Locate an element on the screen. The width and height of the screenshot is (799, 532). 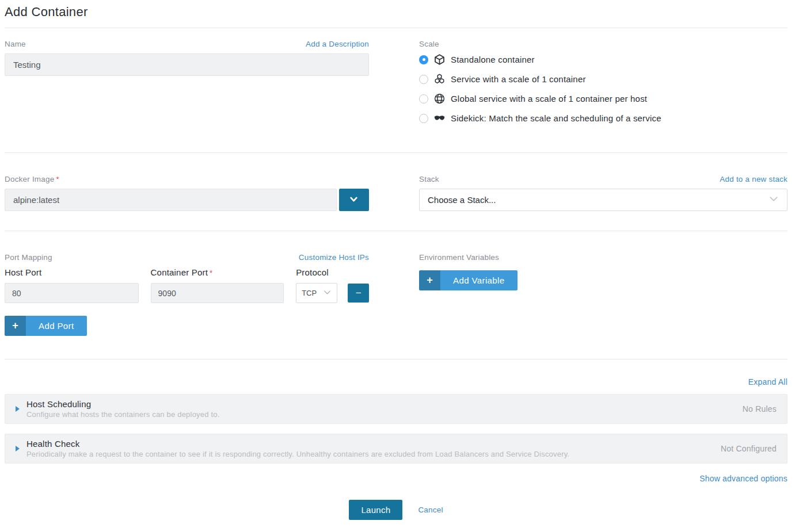
name-field-group: Name Add a Description is located at coordinates (187, 86).